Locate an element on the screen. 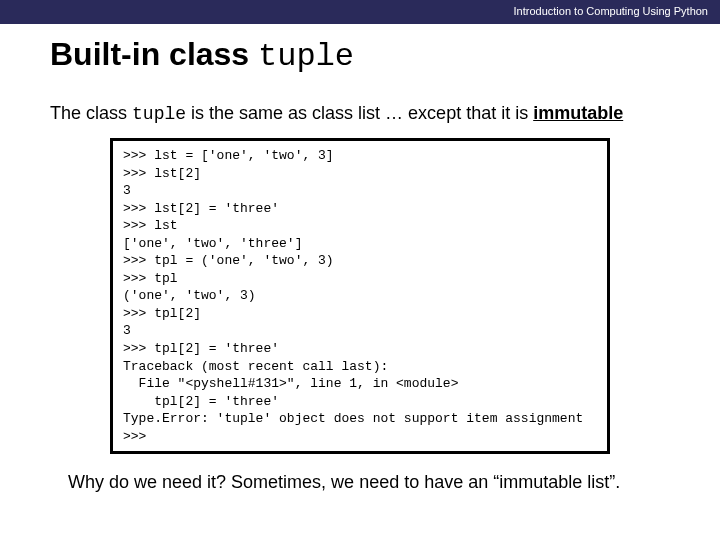 The width and height of the screenshot is (720, 540). outro-text: Why do we need it? Sometimes, we need to… is located at coordinates (360, 482).